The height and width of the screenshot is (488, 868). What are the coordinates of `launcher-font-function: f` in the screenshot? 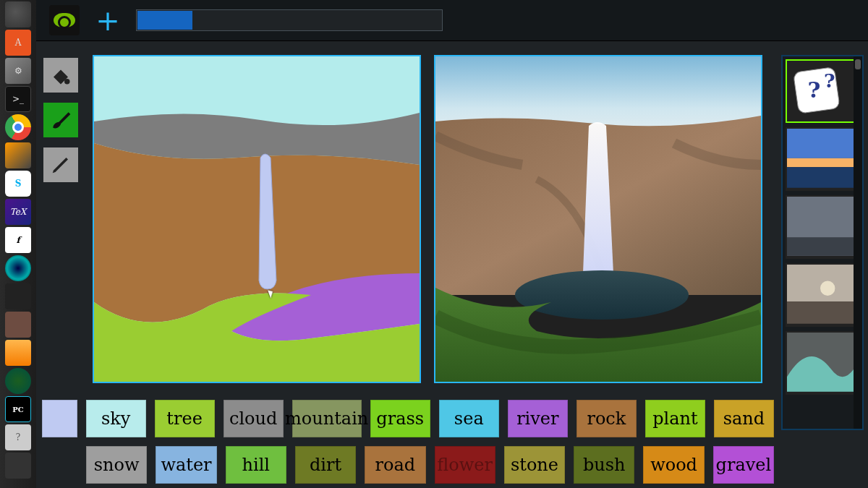 It's located at (18, 240).